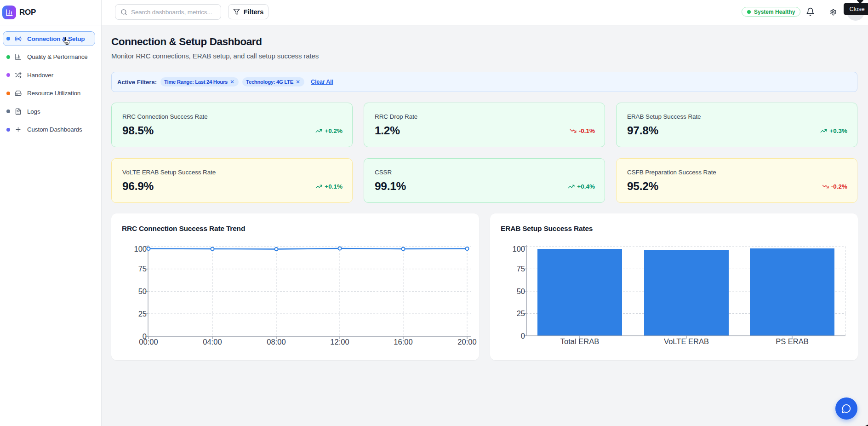  I want to click on svg-text: 16:00, so click(403, 342).